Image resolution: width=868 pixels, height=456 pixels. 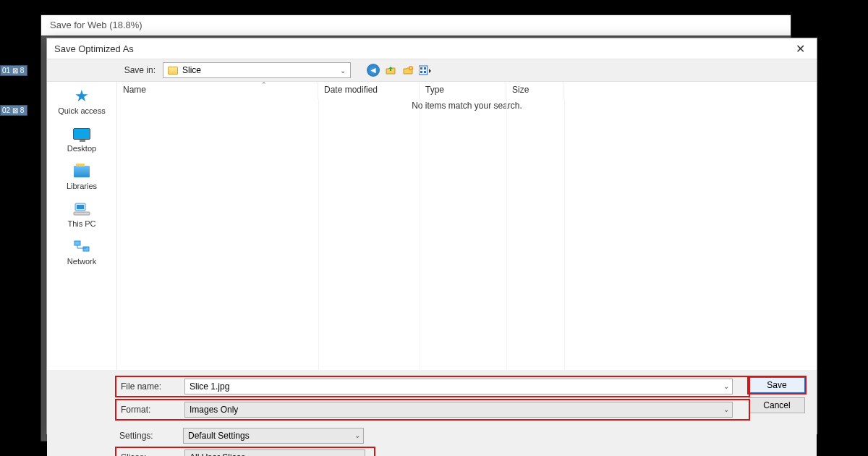 What do you see at coordinates (82, 96) in the screenshot?
I see `quick-access-icon: ★` at bounding box center [82, 96].